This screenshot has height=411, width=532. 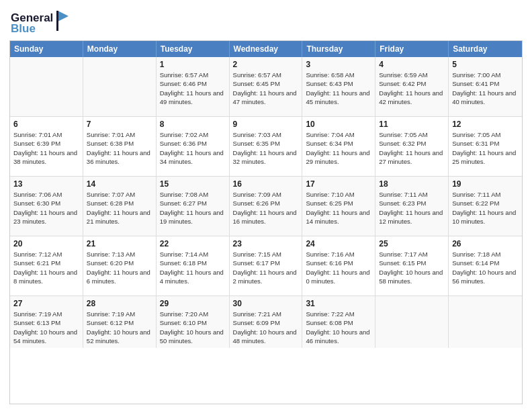 What do you see at coordinates (485, 49) in the screenshot?
I see `weekday-header: Saturday` at bounding box center [485, 49].